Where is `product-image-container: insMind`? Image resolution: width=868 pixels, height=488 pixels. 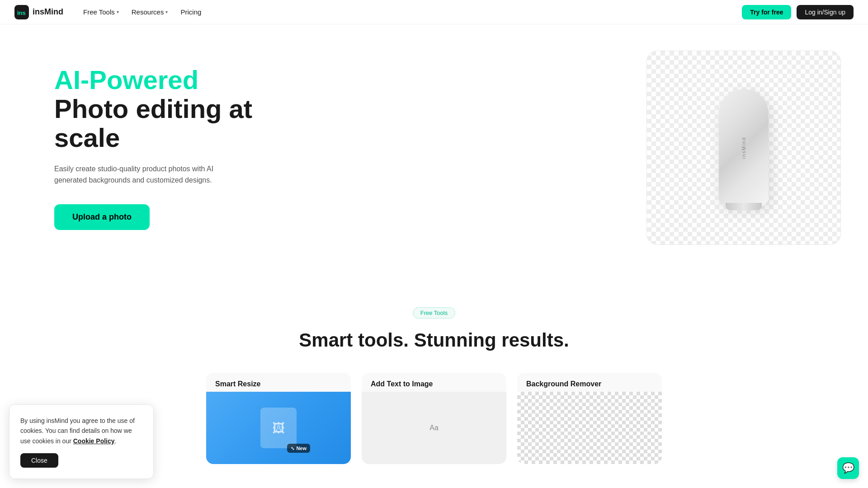 product-image-container: insMind is located at coordinates (744, 148).